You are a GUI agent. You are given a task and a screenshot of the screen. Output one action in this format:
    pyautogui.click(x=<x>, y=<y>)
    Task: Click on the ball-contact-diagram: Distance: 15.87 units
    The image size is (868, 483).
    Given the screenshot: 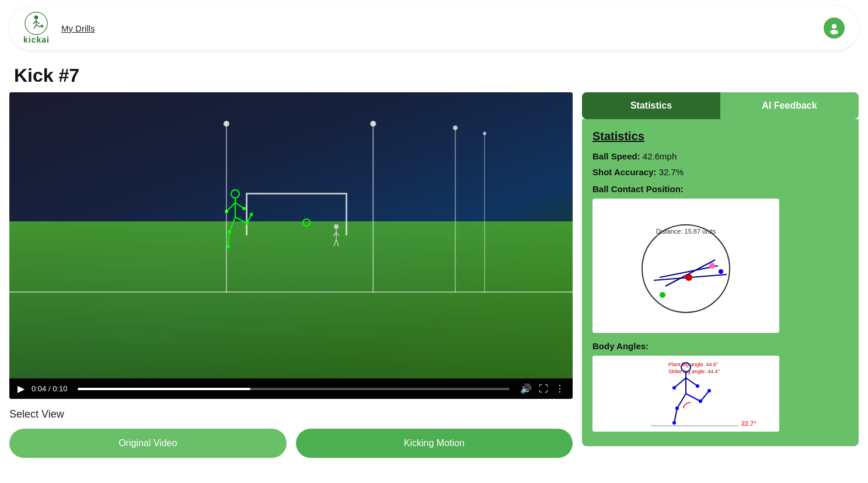 What is the action you would take?
    pyautogui.click(x=686, y=266)
    